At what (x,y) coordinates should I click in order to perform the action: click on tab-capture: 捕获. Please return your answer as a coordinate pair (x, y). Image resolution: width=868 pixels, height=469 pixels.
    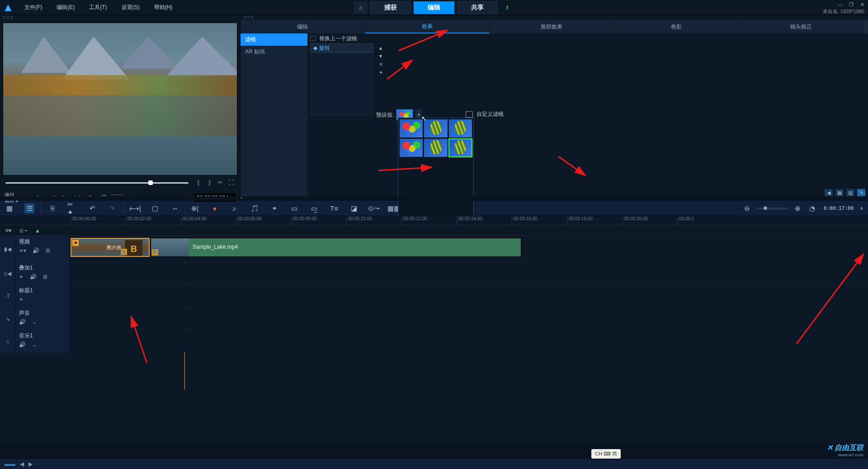
    Looking at the image, I should click on (391, 8).